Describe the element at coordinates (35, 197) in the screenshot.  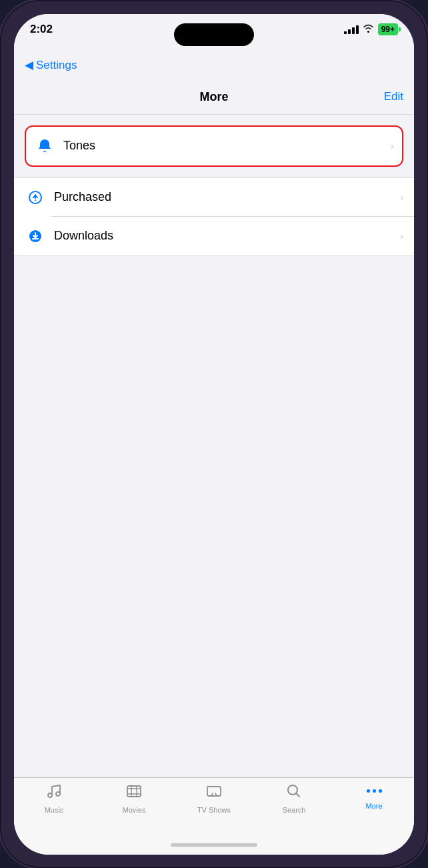
I see `purchased-icon` at that location.